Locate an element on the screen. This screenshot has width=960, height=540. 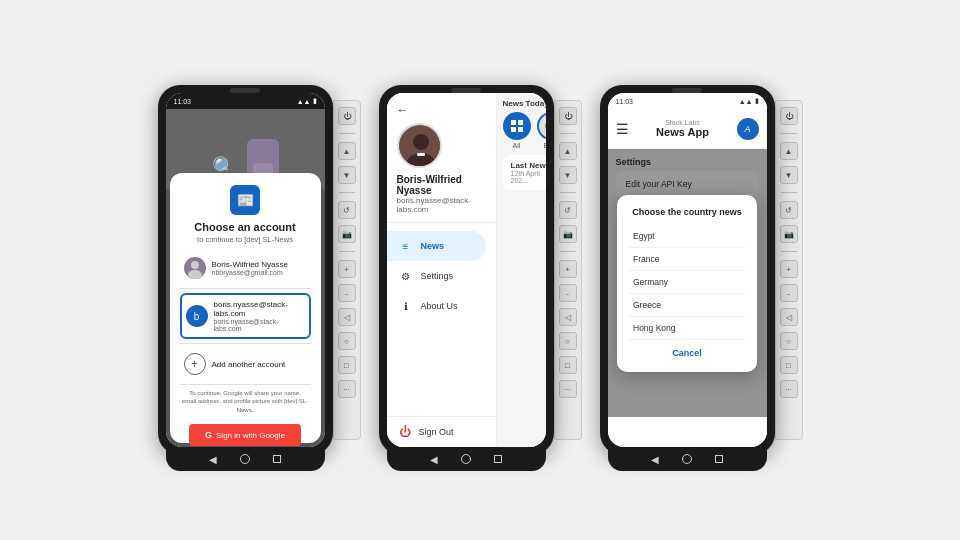
emu-vol-down: ▼ is located at coordinates (347, 175).